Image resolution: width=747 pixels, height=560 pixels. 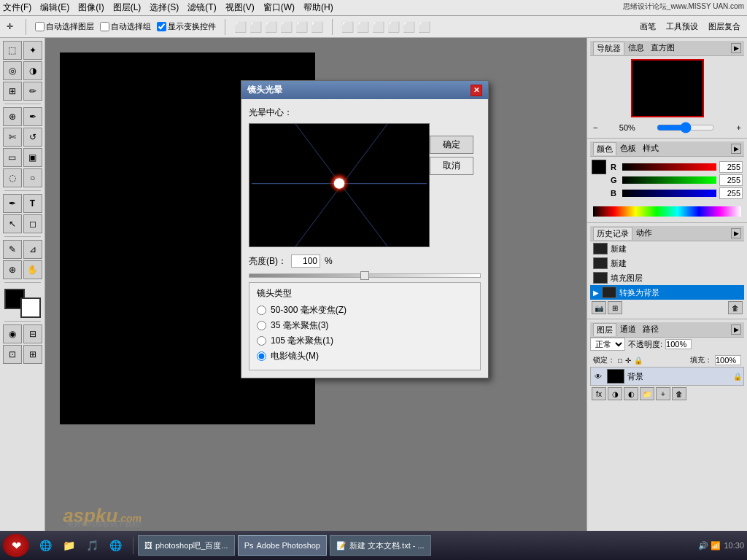 What do you see at coordinates (18, 7) in the screenshot?
I see `menu-file: 文件(F)` at bounding box center [18, 7].